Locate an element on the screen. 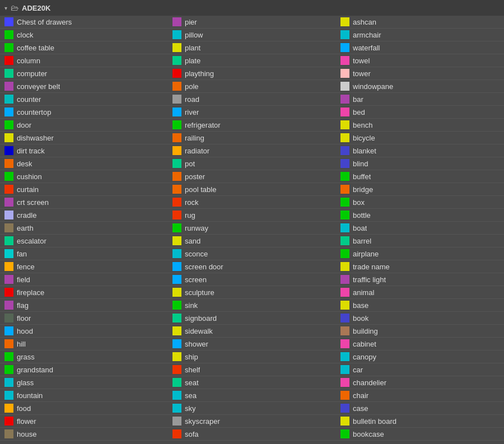  list-item: cradle is located at coordinates (84, 215).